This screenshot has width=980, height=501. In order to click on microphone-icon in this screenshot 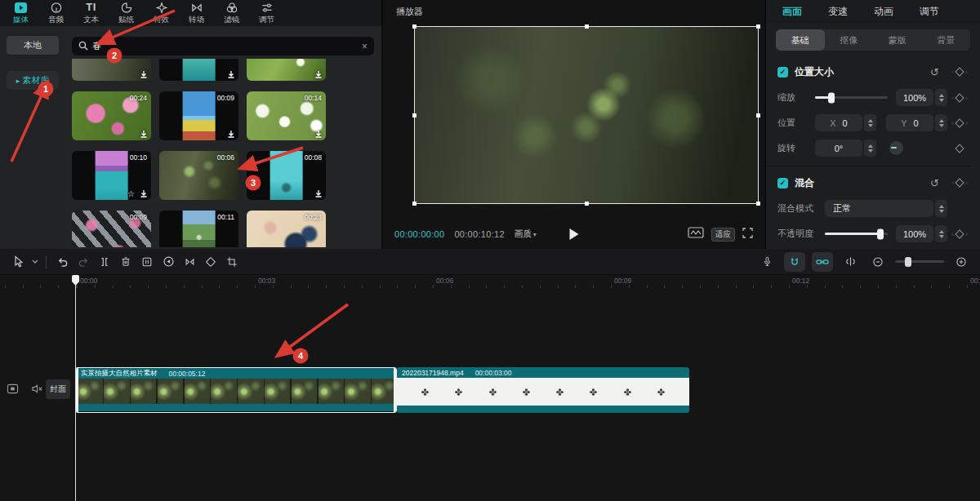, I will do `click(767, 262)`.